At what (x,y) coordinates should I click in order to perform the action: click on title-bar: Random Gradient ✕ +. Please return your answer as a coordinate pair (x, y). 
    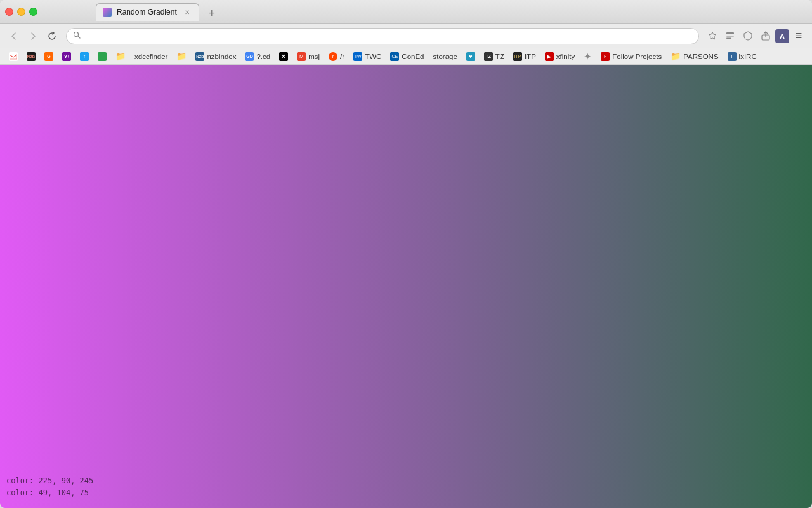
    Looking at the image, I should click on (406, 12).